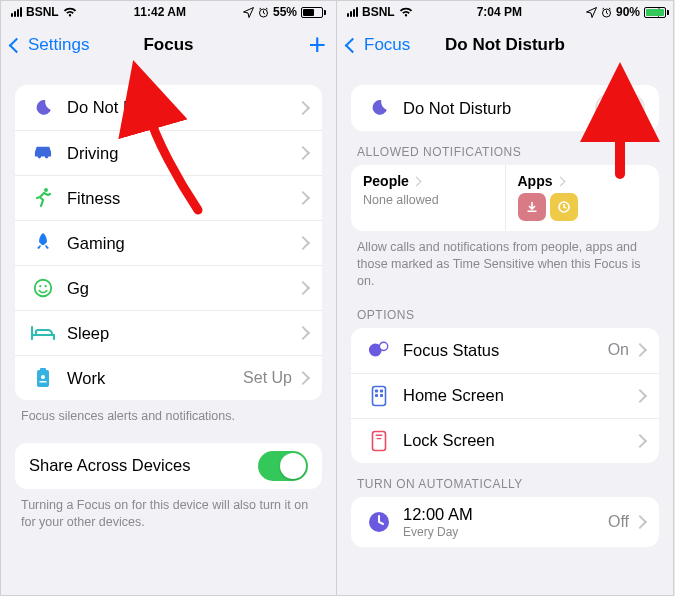 The image size is (675, 596). Describe the element at coordinates (379, 522) in the screenshot. I see `clock-icon` at that location.